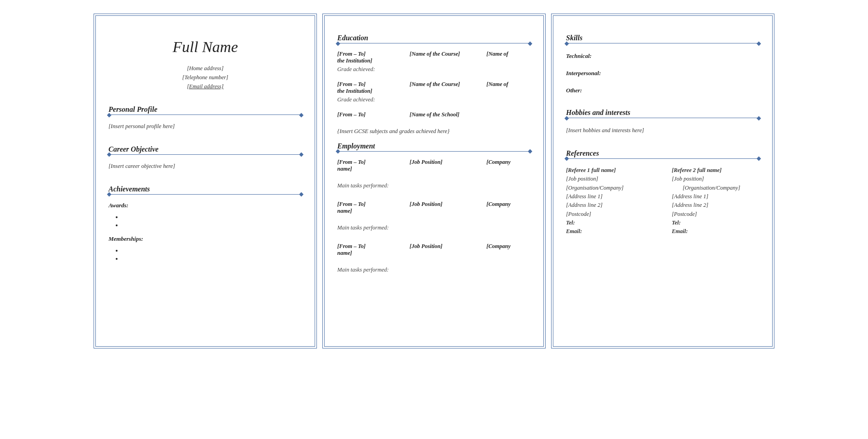  I want to click on ref2-org: [Organisation/Company], so click(716, 188).